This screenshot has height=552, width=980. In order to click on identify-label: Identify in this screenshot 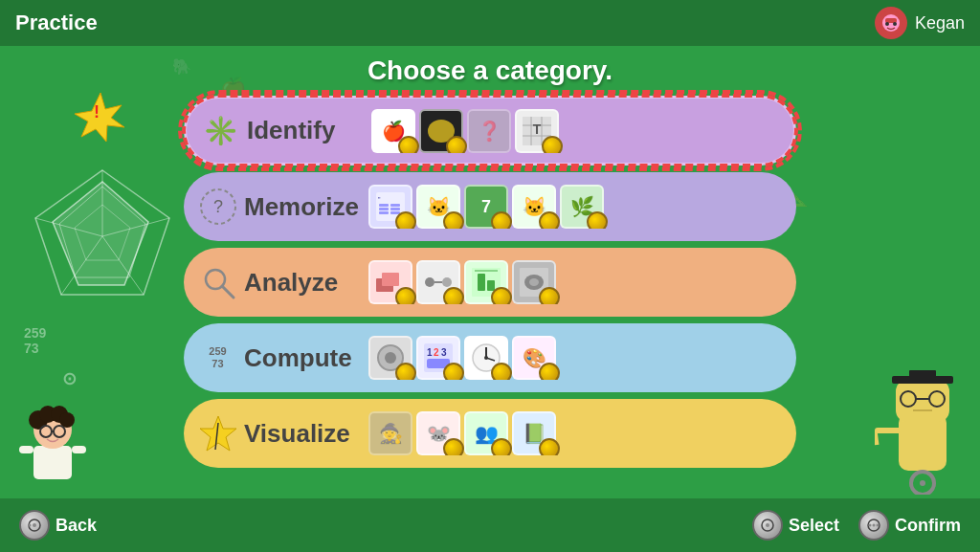, I will do `click(309, 130)`.